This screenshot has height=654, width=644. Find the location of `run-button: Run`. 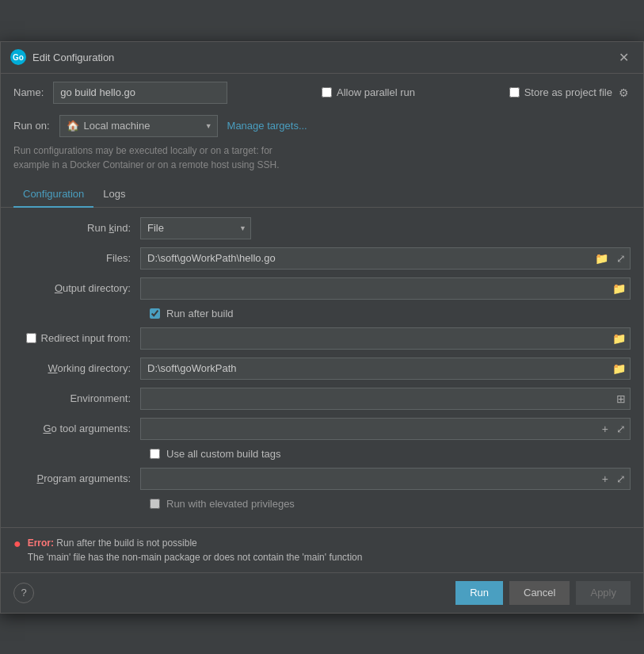

run-button: Run is located at coordinates (479, 593).